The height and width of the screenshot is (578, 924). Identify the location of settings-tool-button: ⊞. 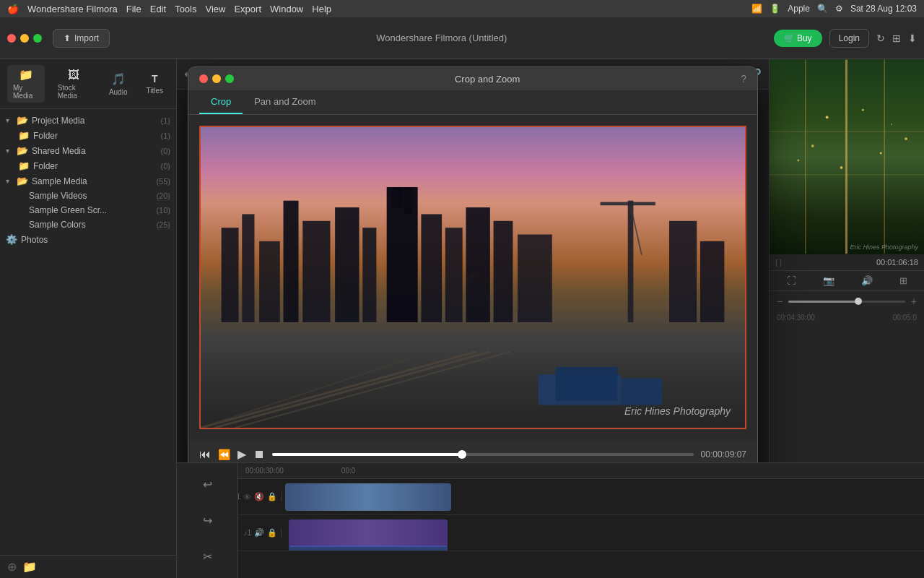
(904, 280).